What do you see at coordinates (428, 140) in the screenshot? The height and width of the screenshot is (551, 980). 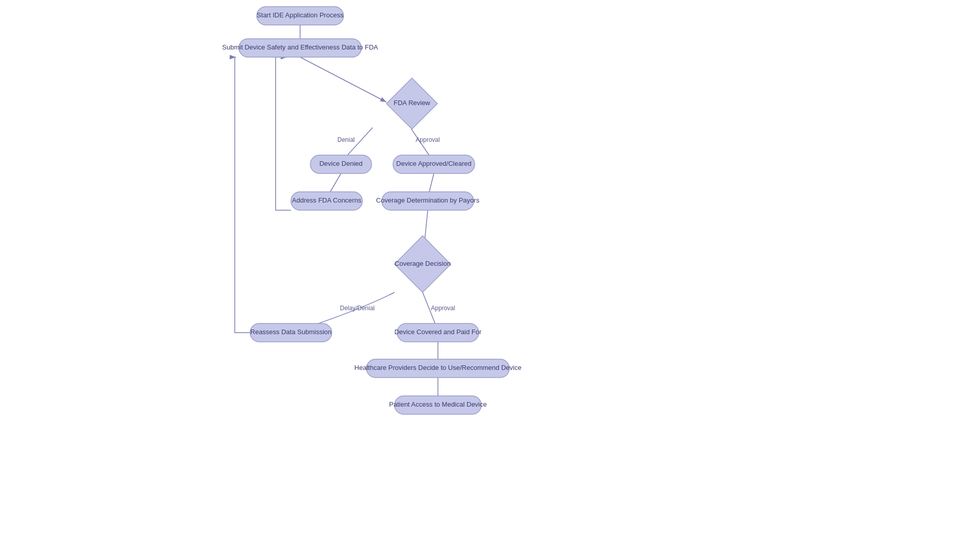 I see `approval-fda-label: Approval` at bounding box center [428, 140].